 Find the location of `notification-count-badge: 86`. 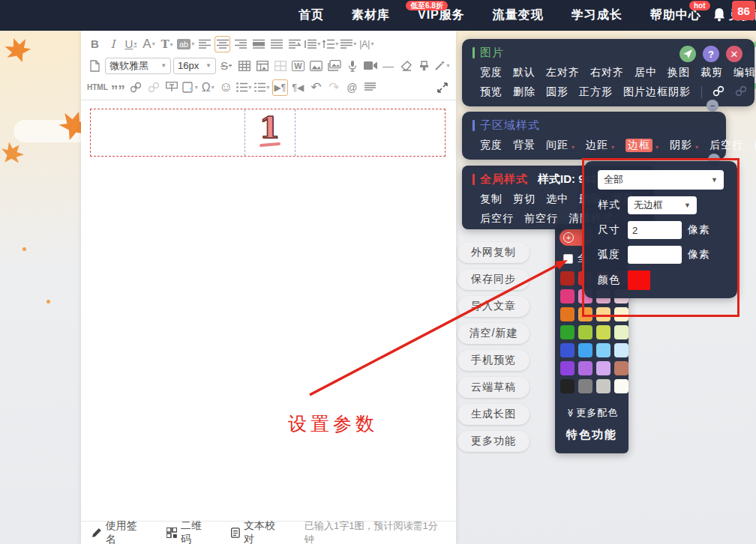

notification-count-badge: 86 is located at coordinates (744, 10).